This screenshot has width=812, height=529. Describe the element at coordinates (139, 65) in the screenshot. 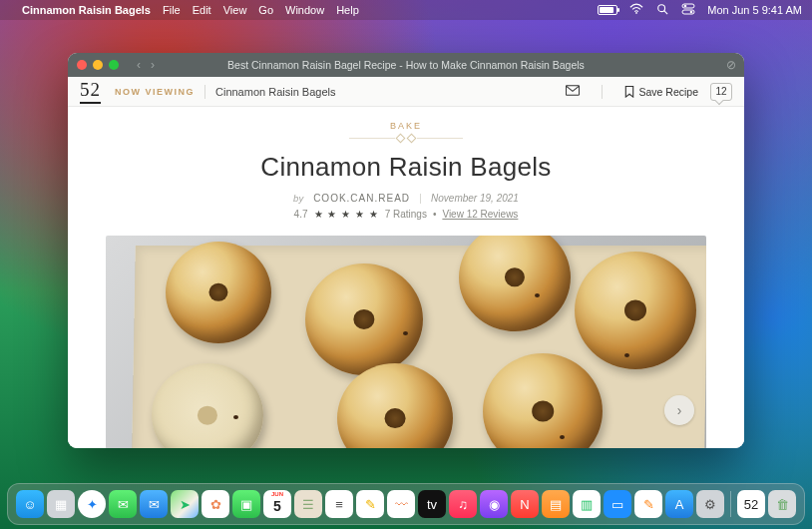

I see `nav-back-button: ‹` at that location.